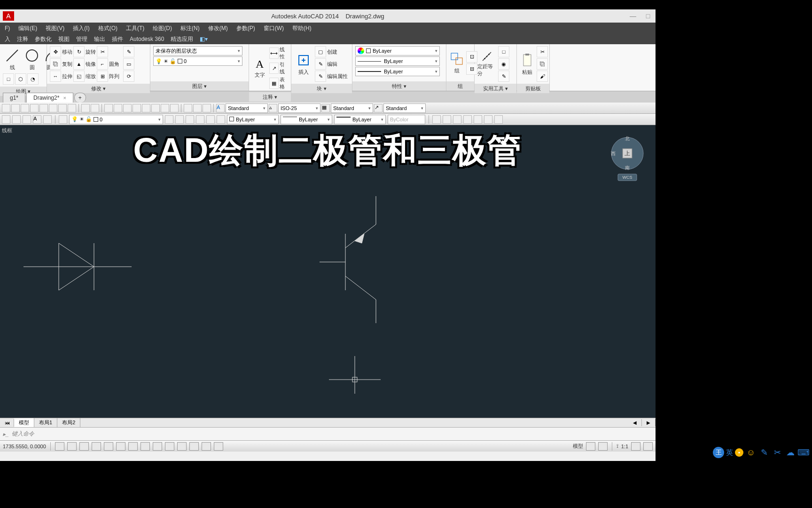 The width and height of the screenshot is (812, 508). I want to click on layer-current-dropdown: 💡☀🔓0, so click(198, 61).